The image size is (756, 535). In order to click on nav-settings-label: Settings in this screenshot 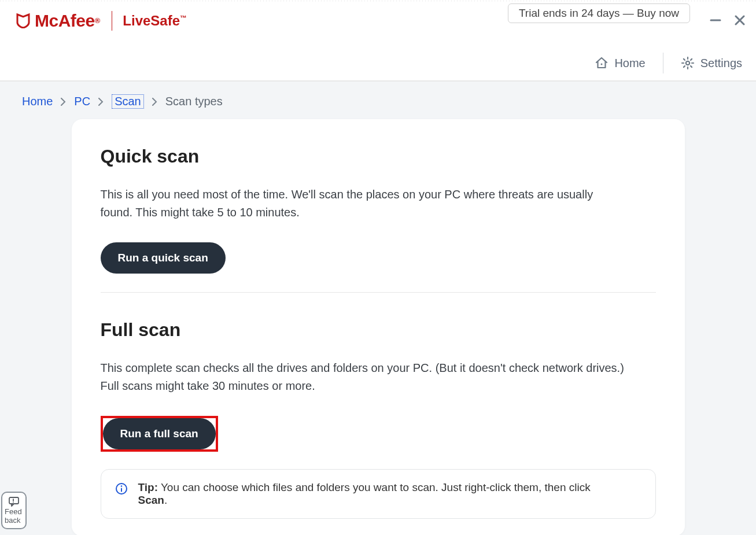, I will do `click(721, 64)`.